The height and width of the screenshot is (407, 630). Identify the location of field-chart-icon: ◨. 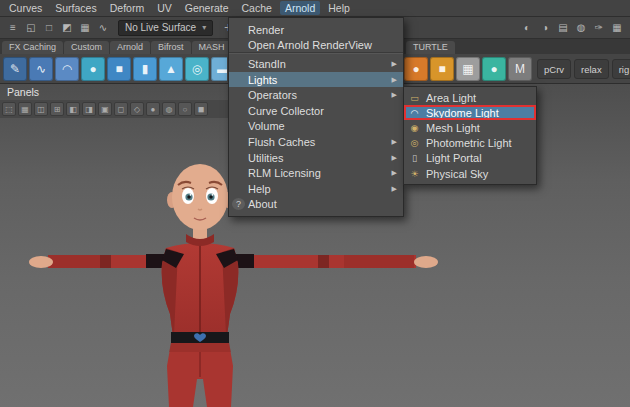
(89, 109).